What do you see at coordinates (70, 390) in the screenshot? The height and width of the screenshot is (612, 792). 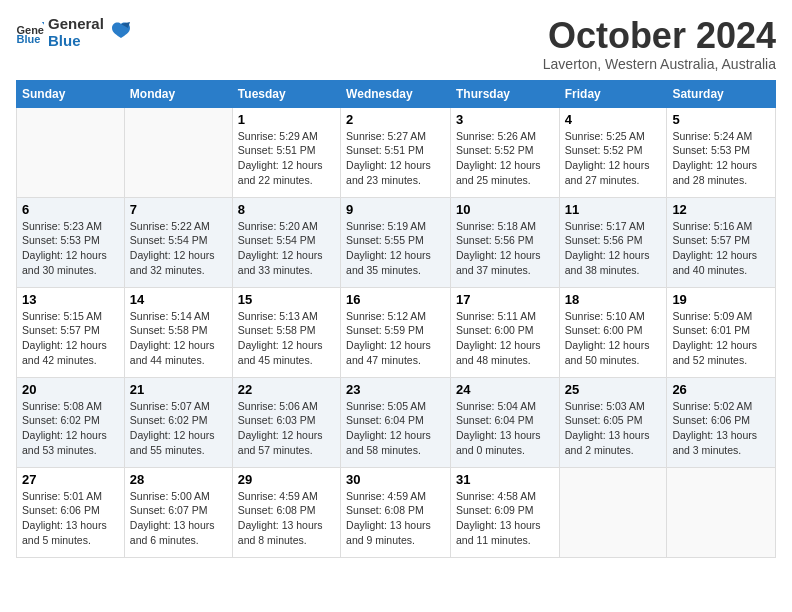 I see `day-number: 20` at bounding box center [70, 390].